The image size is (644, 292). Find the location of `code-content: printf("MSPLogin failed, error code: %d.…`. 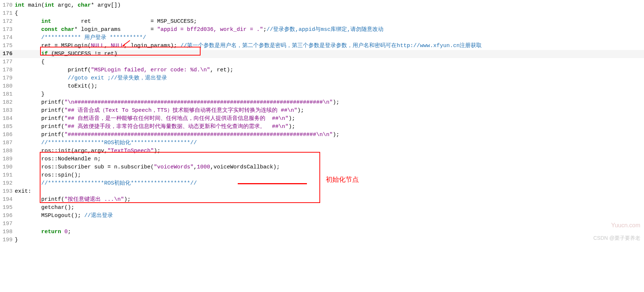

code-content: printf("MSPLogin failed, error code: %d.… is located at coordinates (329, 70).